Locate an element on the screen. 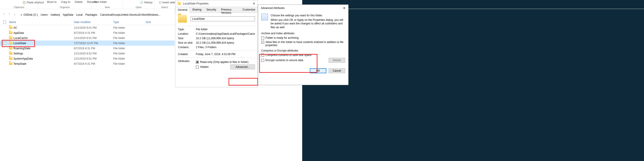 Image resolution: width=644 pixels, height=161 pixels. index-label: Allow files in this folder to have conte… is located at coordinates (306, 44).